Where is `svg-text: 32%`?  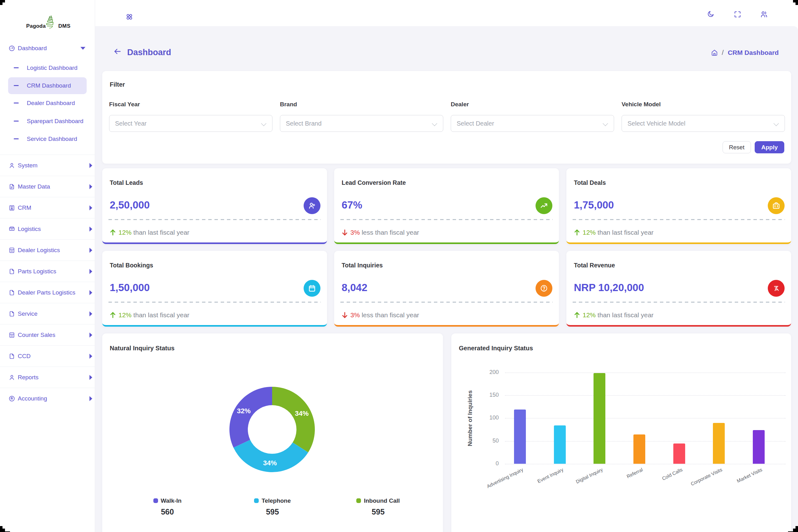 svg-text: 32% is located at coordinates (244, 411).